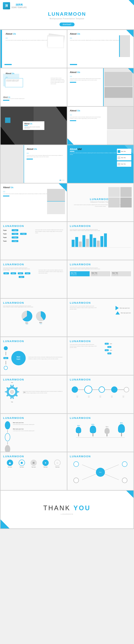  I want to click on ttag-2: topic, so click(13, 273).